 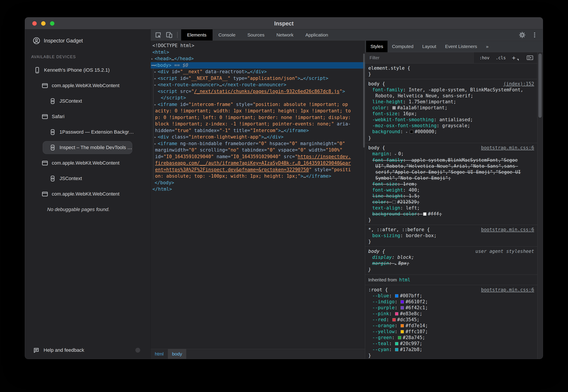 I want to click on css-declaration: --yellow: #ffc107;, so click(x=451, y=332).